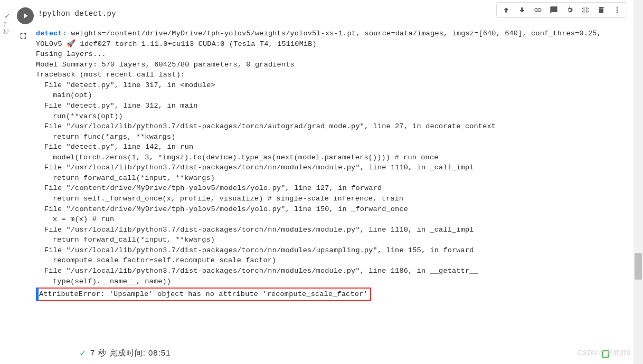 The height and width of the screenshot is (364, 643). What do you see at coordinates (334, 178) in the screenshot?
I see `output-line-16: return forward_call(*input, **kwargs)` at bounding box center [334, 178].